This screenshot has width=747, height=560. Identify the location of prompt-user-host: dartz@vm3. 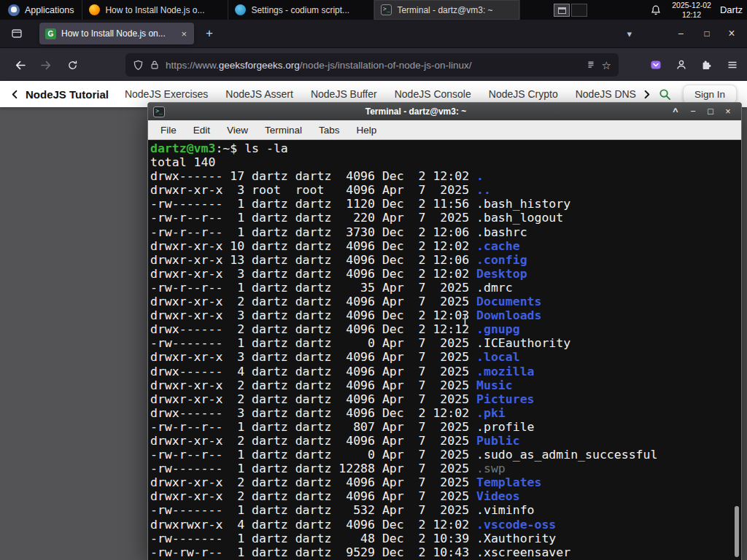
(182, 149).